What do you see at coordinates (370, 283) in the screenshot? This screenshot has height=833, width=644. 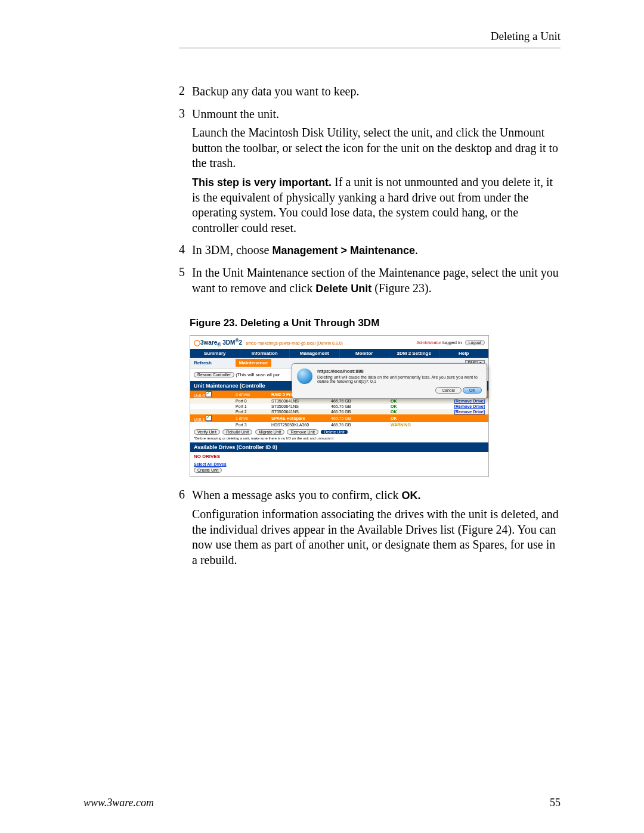 I see `step-5: 5 In the Unit Maintenance section of the…` at bounding box center [370, 283].